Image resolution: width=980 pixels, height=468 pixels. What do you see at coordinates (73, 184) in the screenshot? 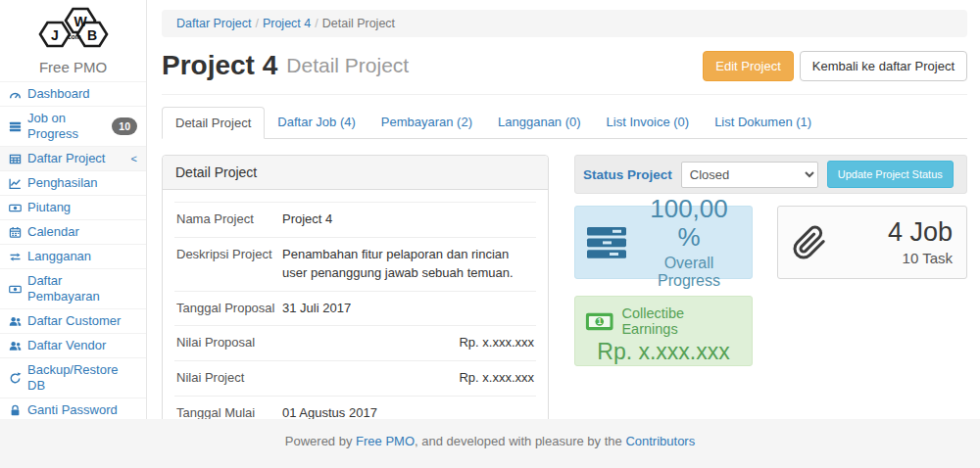
I see `sidebar-item-penghasilan: Penghasilan` at bounding box center [73, 184].